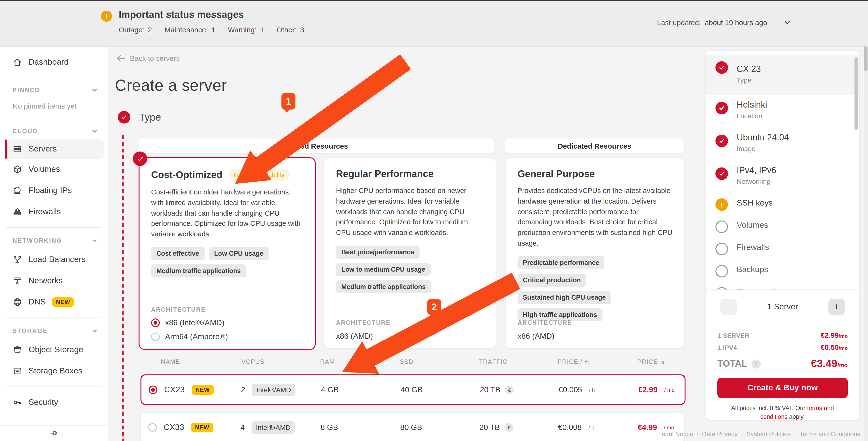 This screenshot has height=441, width=868. I want to click on sidebar-section-networking: NETWORKING, so click(54, 241).